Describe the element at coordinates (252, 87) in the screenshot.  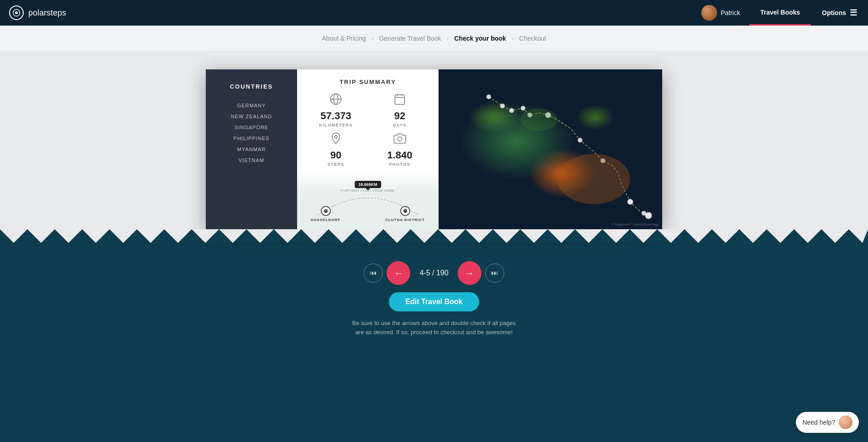
I see `countries-title: COUNTRIES` at that location.